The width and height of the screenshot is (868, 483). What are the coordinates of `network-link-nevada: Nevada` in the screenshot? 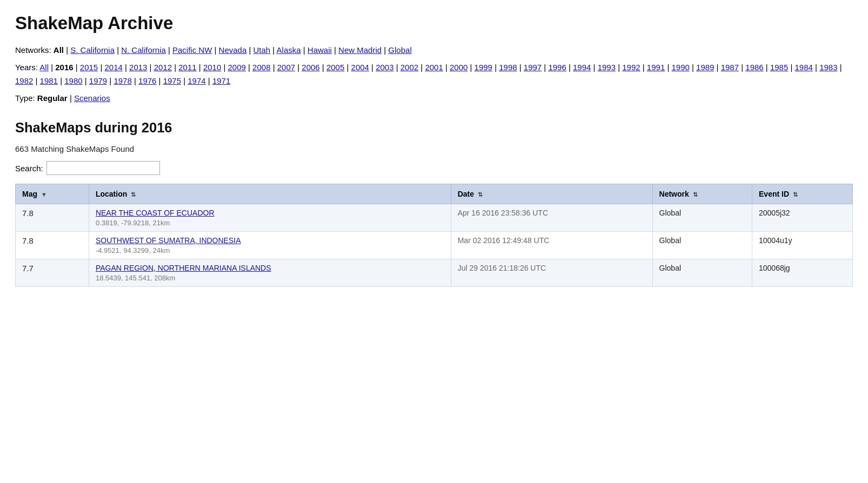 It's located at (233, 50).